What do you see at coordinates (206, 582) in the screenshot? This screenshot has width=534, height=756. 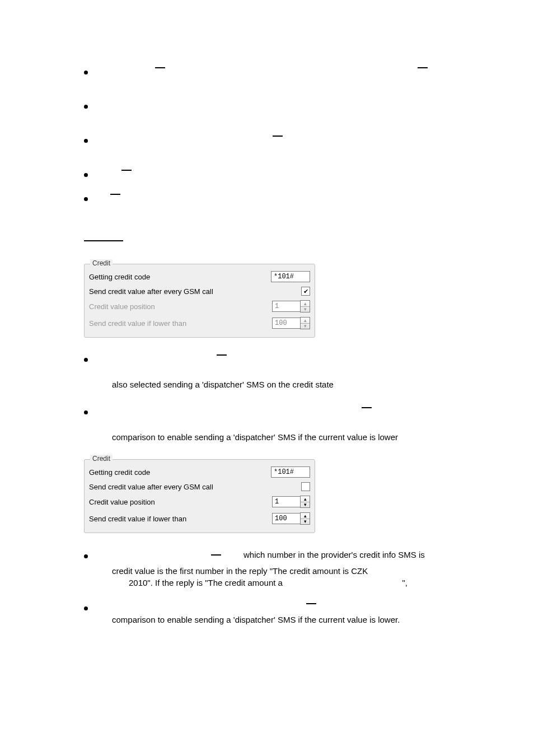 I see `body-text: 2010". If the reply is "The credit amoun…` at bounding box center [206, 582].